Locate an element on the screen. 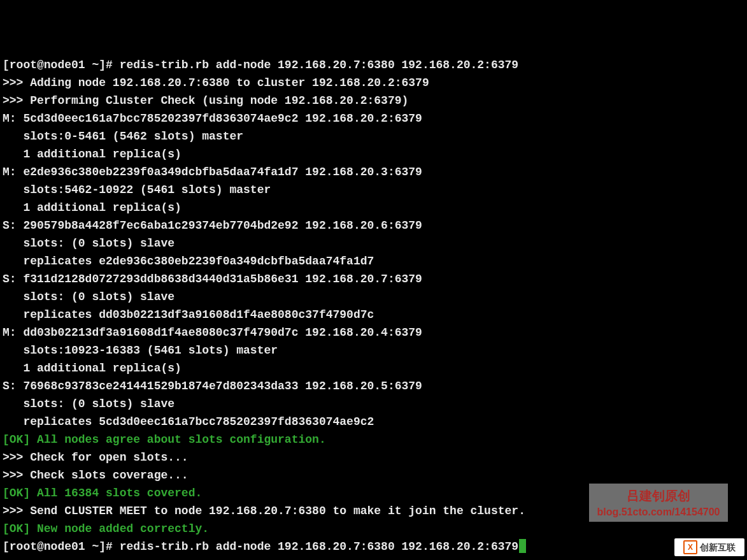 This screenshot has width=747, height=560. terminal-line: >>> Check for open slots... is located at coordinates (373, 457).